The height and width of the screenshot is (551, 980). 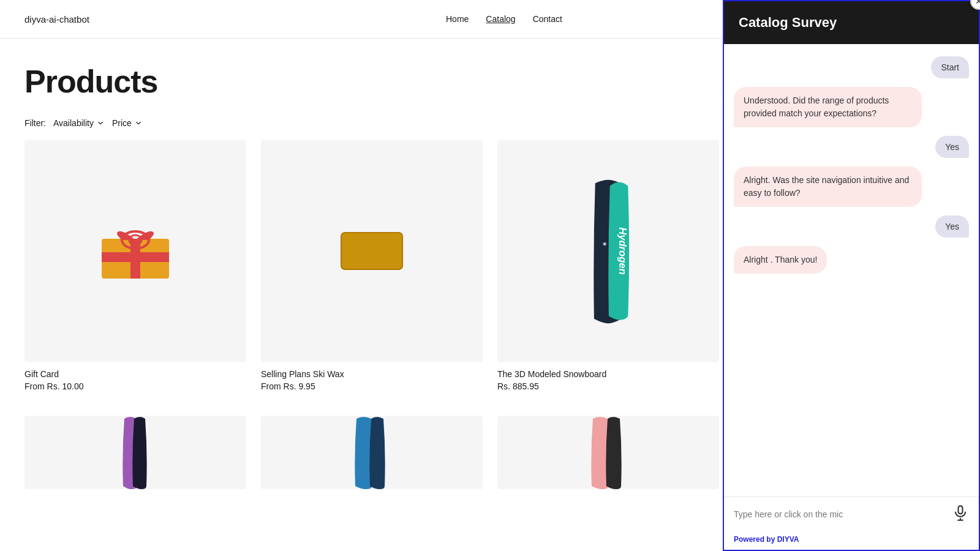 What do you see at coordinates (135, 374) in the screenshot?
I see `product-name-gift: Gift Card` at bounding box center [135, 374].